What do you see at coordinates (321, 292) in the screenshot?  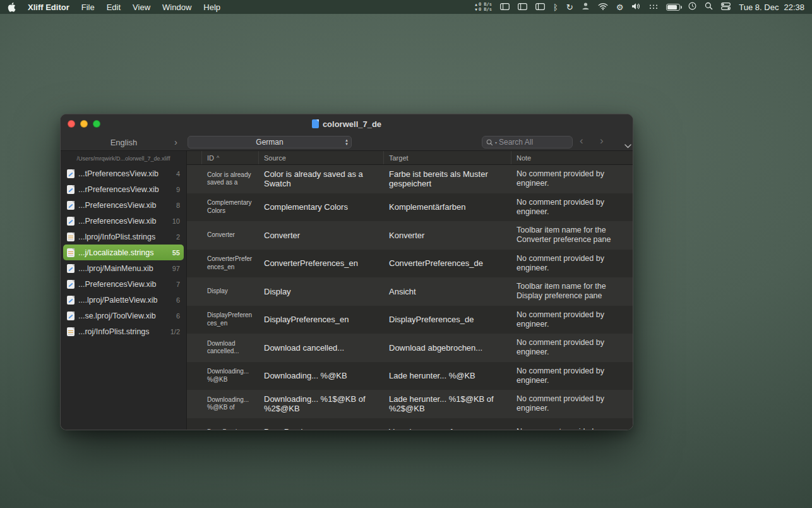 I see `cell-source: Display` at bounding box center [321, 292].